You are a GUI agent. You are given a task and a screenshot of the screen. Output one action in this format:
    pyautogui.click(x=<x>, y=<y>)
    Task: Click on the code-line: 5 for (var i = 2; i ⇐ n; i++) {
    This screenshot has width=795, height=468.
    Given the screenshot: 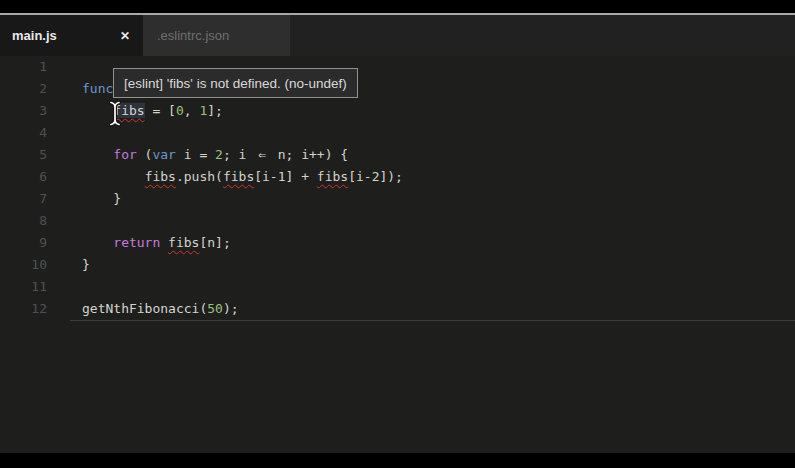 What is the action you would take?
    pyautogui.click(x=398, y=155)
    